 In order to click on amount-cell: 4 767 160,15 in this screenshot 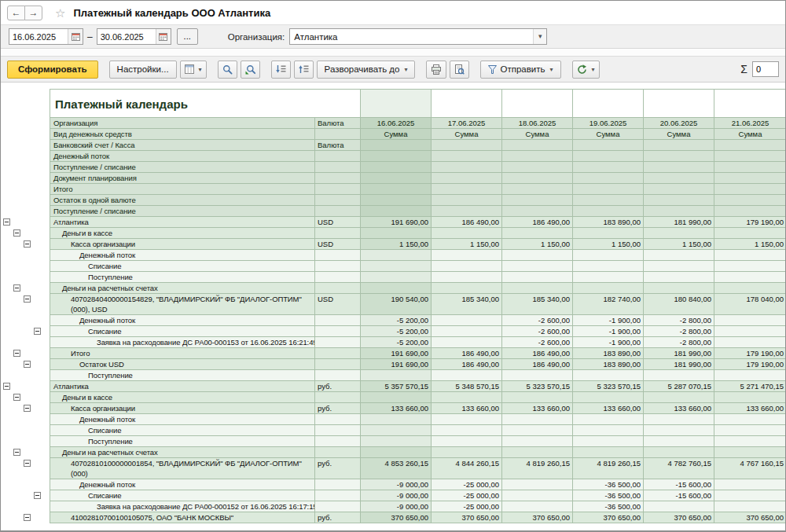, I will do `click(750, 468)`.